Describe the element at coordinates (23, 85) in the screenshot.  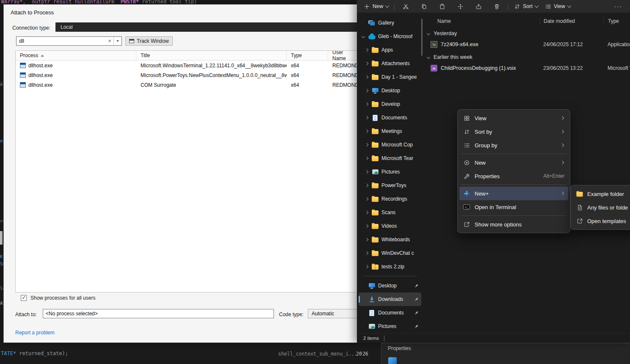
I see `process-window-icon` at that location.